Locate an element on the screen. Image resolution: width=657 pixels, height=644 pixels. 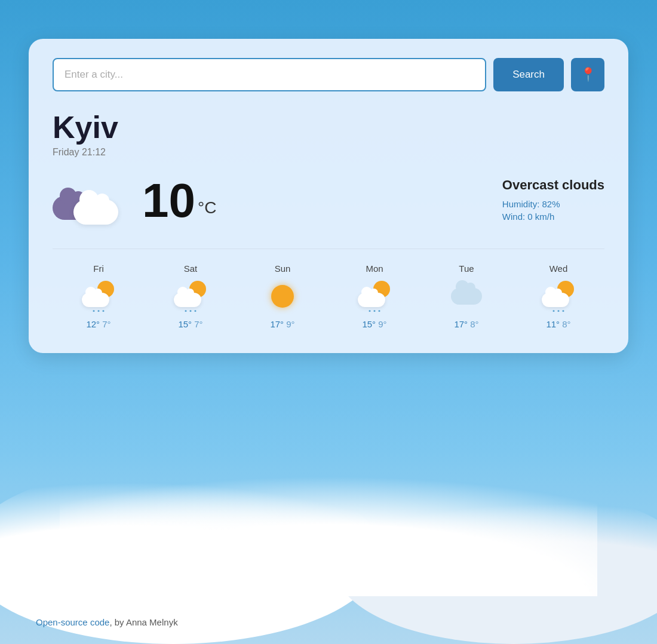
forecast-temps: 11° 8° is located at coordinates (558, 324).